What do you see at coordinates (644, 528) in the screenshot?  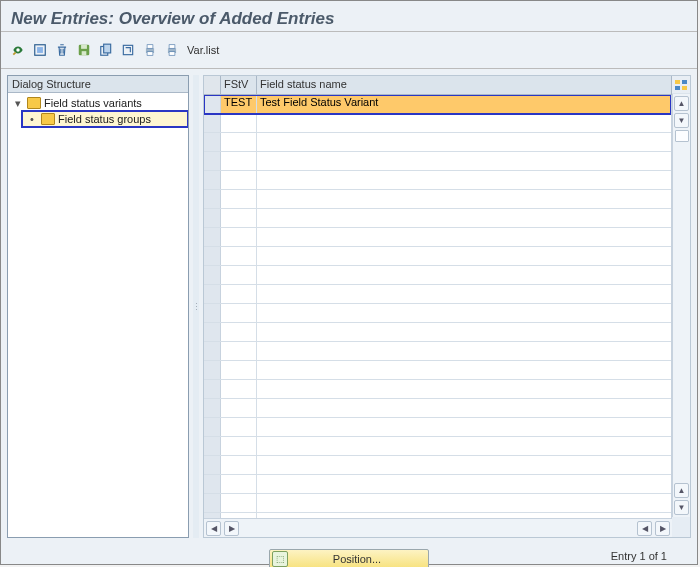 I see `scroll-left-small-icon: ◀` at bounding box center [644, 528].